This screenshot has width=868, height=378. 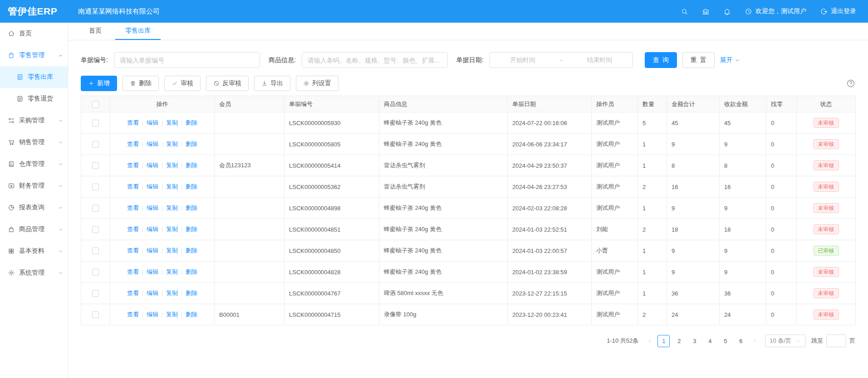 What do you see at coordinates (725, 341) in the screenshot?
I see `page-number-5: 5` at bounding box center [725, 341].